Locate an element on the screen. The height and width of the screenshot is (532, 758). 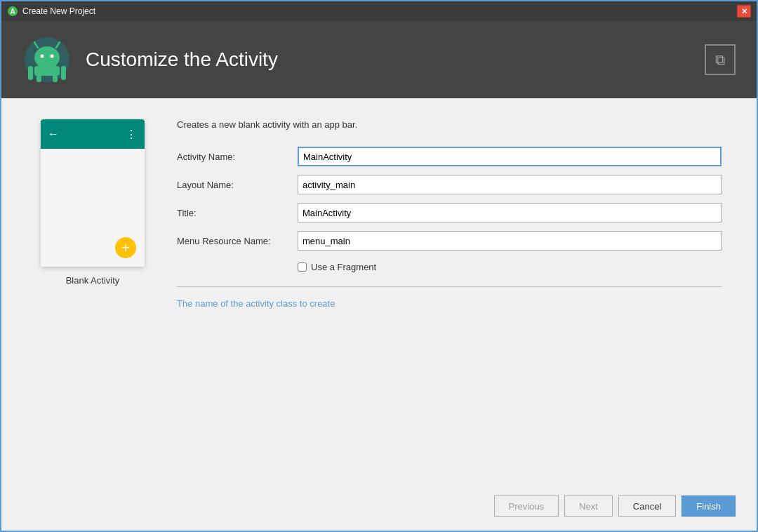
finish-button: Finish is located at coordinates (709, 506).